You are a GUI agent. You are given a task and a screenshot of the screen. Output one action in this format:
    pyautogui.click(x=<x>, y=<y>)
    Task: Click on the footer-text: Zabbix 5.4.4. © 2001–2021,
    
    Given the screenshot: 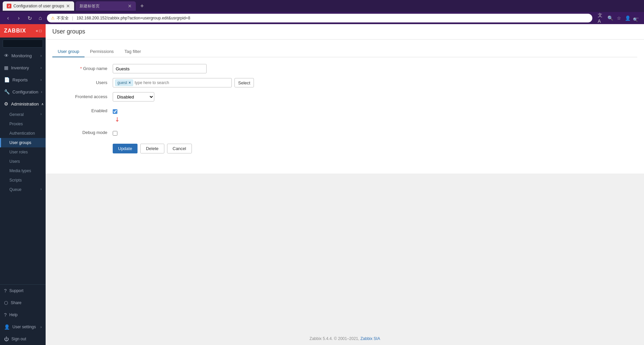 What is the action you would take?
    pyautogui.click(x=334, y=339)
    